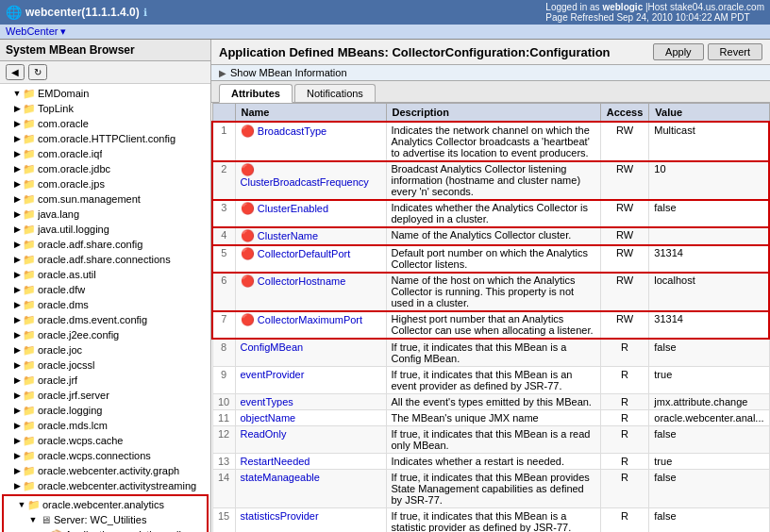 The width and height of the screenshot is (770, 532). What do you see at coordinates (106, 320) in the screenshot?
I see `sidebar-item-oracle-dms-event: ▶ 📁 oracle.dms.event.config` at bounding box center [106, 320].